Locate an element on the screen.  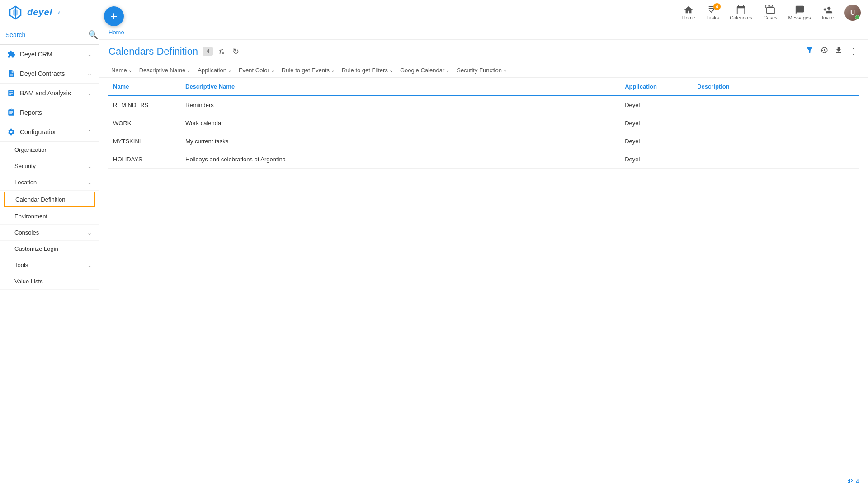
sidebar-item-reports: Reports is located at coordinates (50, 113).